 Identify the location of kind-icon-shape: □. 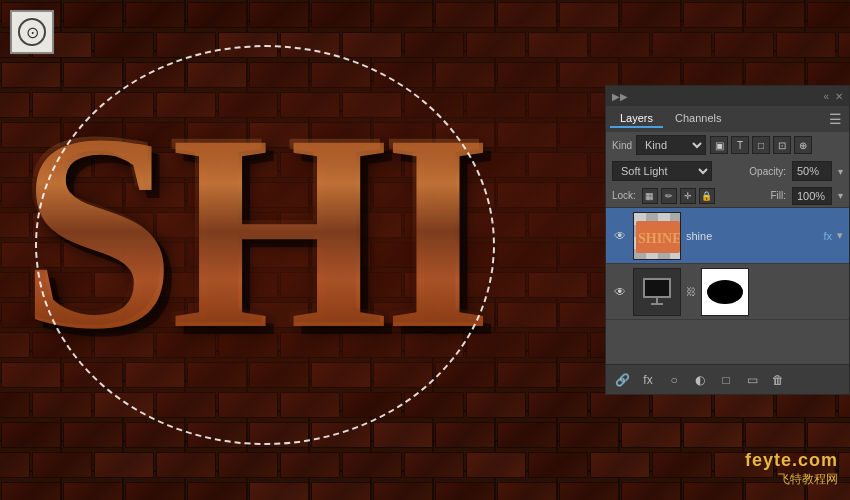
(761, 145).